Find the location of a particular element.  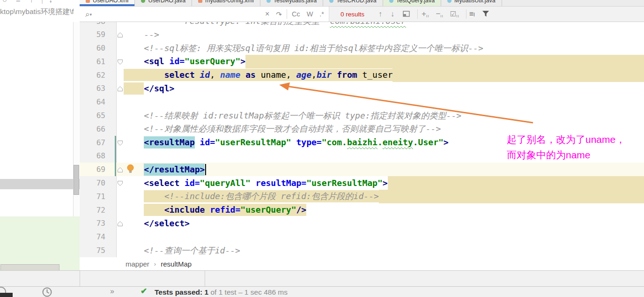

tab-mybatis-config-xml: mybatis-config.xml is located at coordinates (226, 3).